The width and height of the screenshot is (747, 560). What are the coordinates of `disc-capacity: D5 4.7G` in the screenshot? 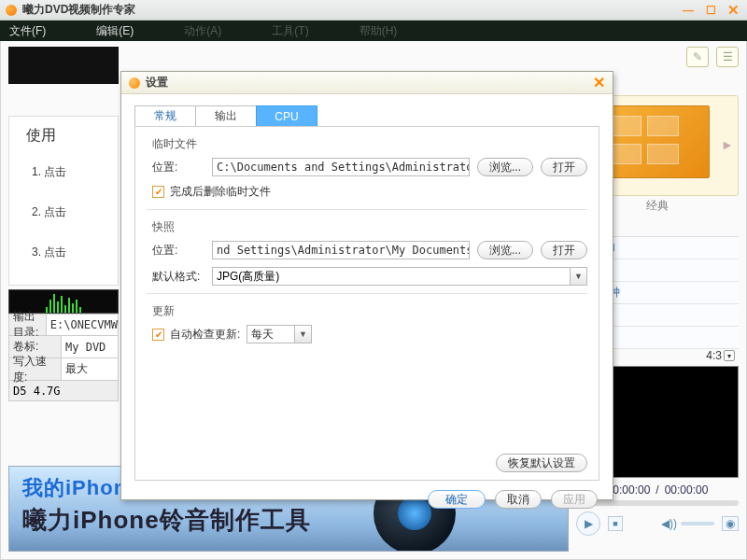 It's located at (63, 391).